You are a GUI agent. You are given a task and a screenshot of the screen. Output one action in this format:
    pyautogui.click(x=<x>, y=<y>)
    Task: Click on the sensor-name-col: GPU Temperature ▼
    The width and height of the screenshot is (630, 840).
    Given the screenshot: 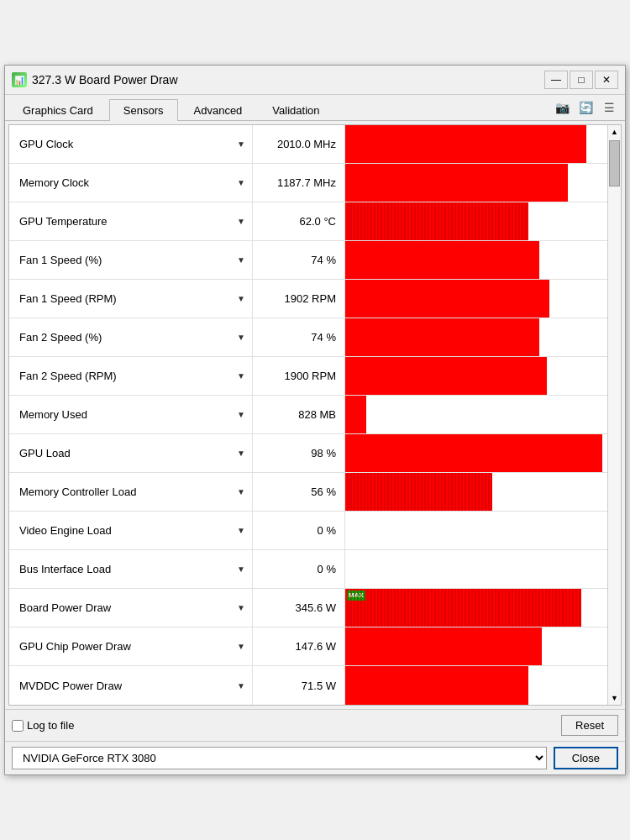 What is the action you would take?
    pyautogui.click(x=131, y=222)
    